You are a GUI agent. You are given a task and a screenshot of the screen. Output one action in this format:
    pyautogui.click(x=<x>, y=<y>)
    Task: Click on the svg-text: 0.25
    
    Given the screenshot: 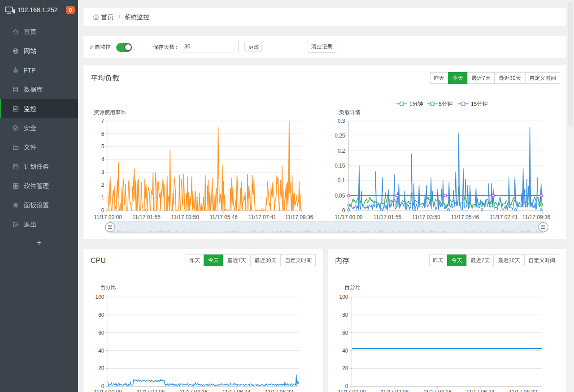 What is the action you would take?
    pyautogui.click(x=340, y=136)
    